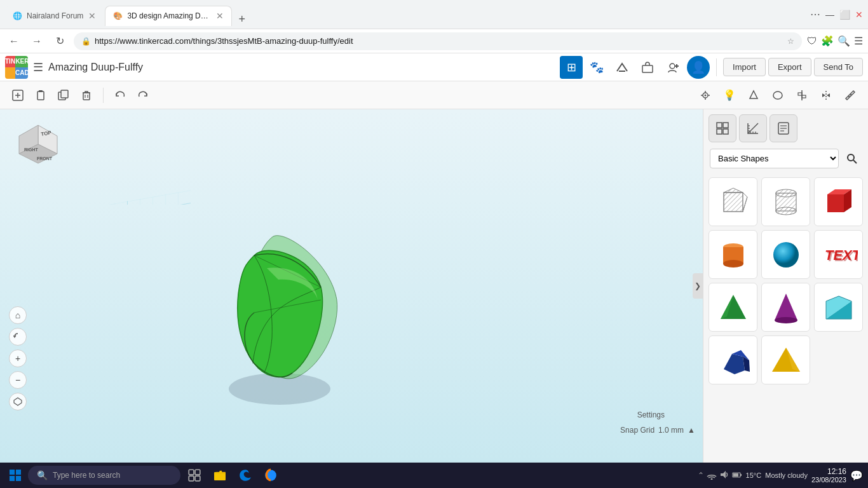 Image resolution: width=868 pixels, height=488 pixels. What do you see at coordinates (18, 95) in the screenshot?
I see `new-shape-button` at bounding box center [18, 95].